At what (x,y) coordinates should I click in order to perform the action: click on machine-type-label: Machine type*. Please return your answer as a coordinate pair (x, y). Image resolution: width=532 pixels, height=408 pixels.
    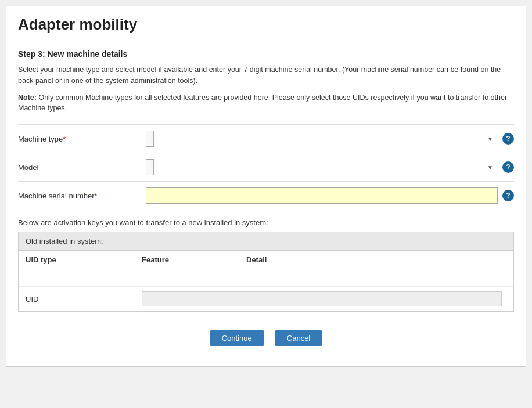
    Looking at the image, I should click on (82, 139).